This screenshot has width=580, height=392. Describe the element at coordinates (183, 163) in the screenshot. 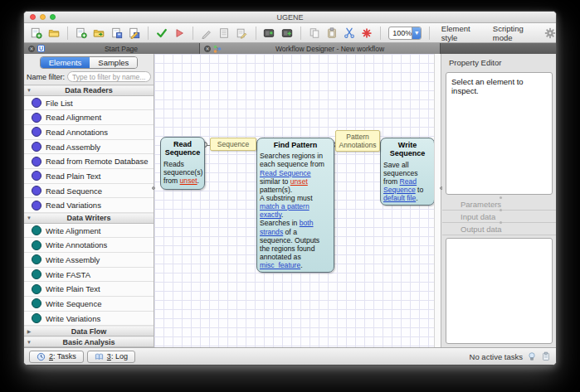

I see `node-read-sequence: Read Sequence Reads sequence(s) from uns…` at that location.